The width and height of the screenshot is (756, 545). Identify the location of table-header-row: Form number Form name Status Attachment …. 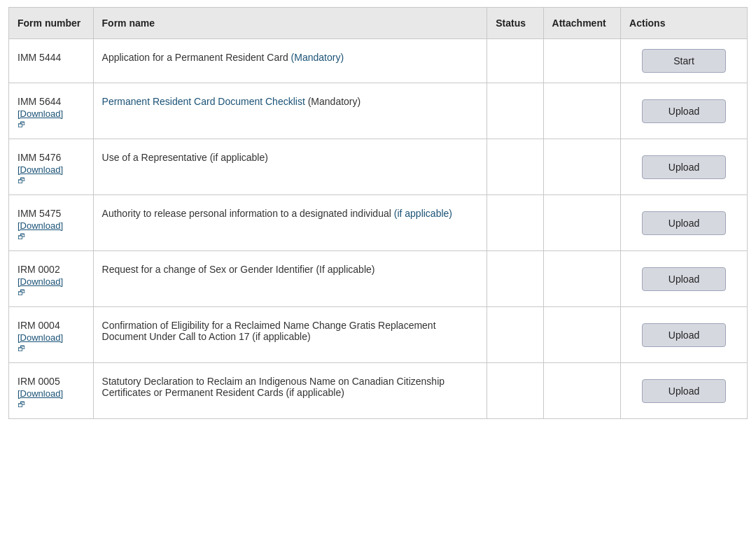
(378, 24).